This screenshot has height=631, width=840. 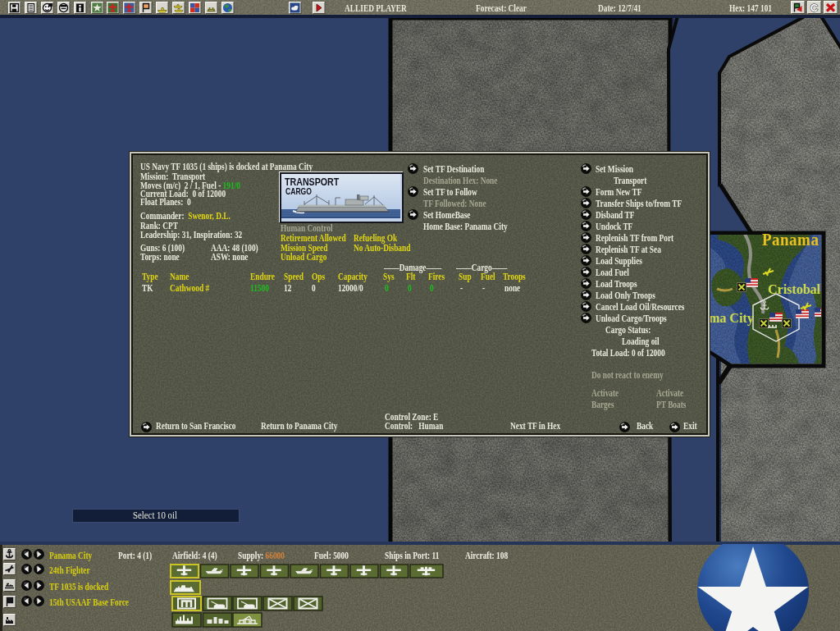 I want to click on svg-text: C, so click(x=815, y=8).